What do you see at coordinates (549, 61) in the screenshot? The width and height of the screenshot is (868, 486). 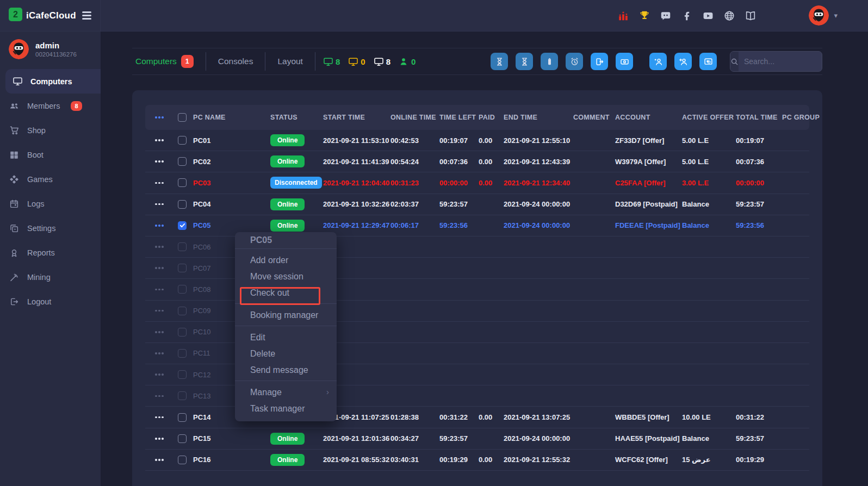 I see `battery-button` at bounding box center [549, 61].